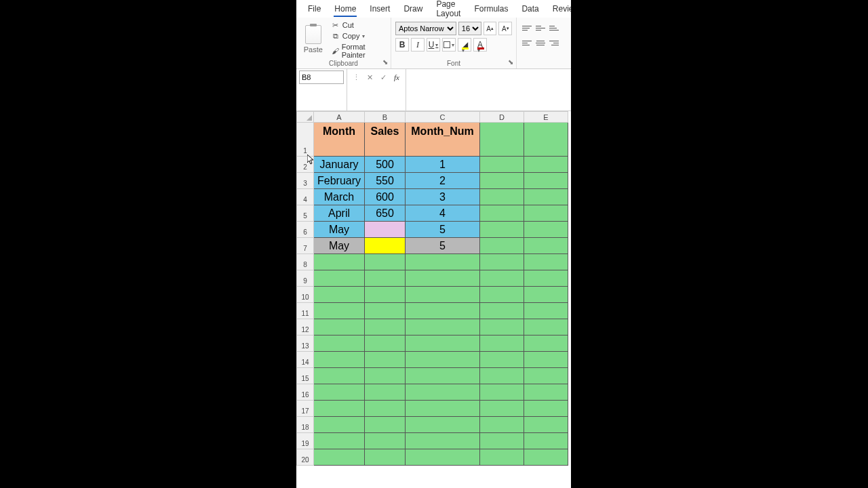 Image resolution: width=868 pixels, height=488 pixels. What do you see at coordinates (547, 230) in the screenshot?
I see `cell-E6` at bounding box center [547, 230].